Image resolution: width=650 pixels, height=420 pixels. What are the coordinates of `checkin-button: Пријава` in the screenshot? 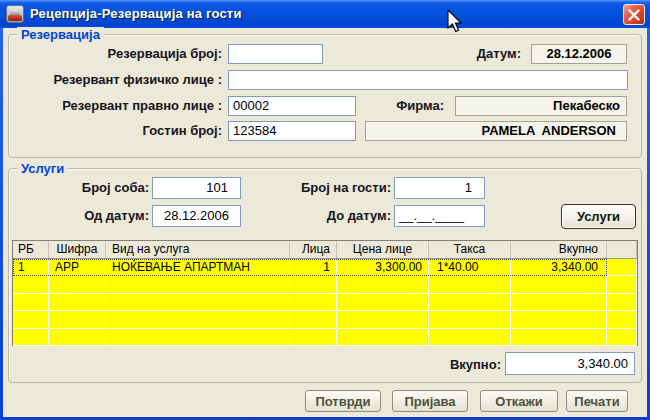 It's located at (430, 401).